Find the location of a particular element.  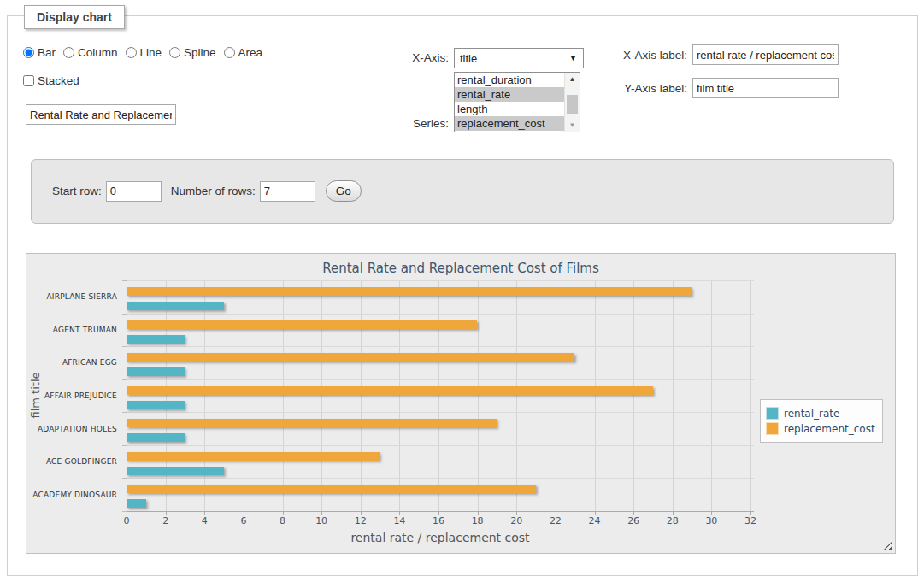

radio-area is located at coordinates (229, 53).